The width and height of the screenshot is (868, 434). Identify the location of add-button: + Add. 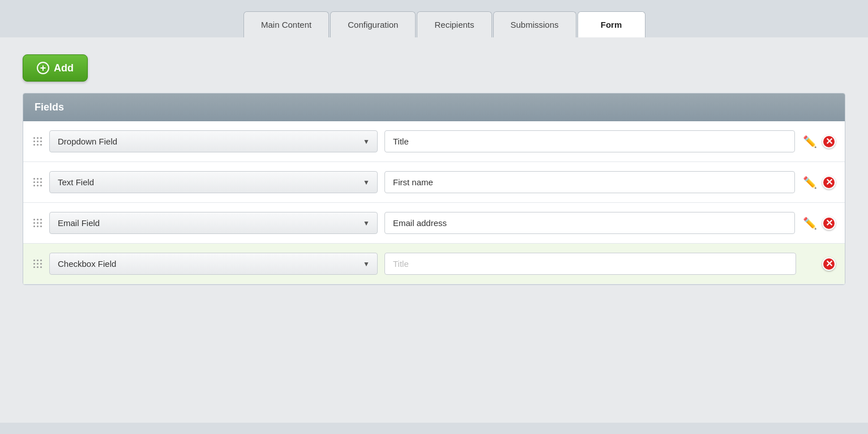
(55, 68).